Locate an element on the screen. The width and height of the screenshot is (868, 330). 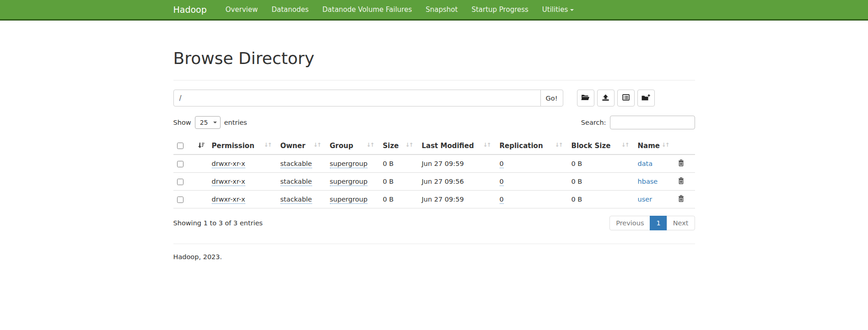
create-directory-button is located at coordinates (586, 98).